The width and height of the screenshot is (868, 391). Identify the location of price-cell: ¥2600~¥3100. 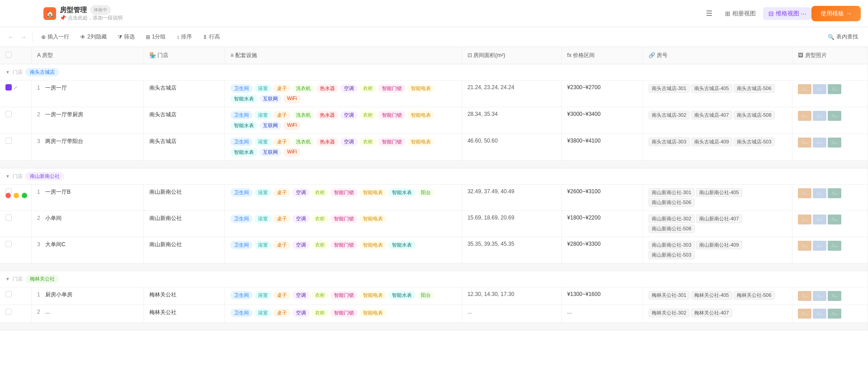
(602, 198).